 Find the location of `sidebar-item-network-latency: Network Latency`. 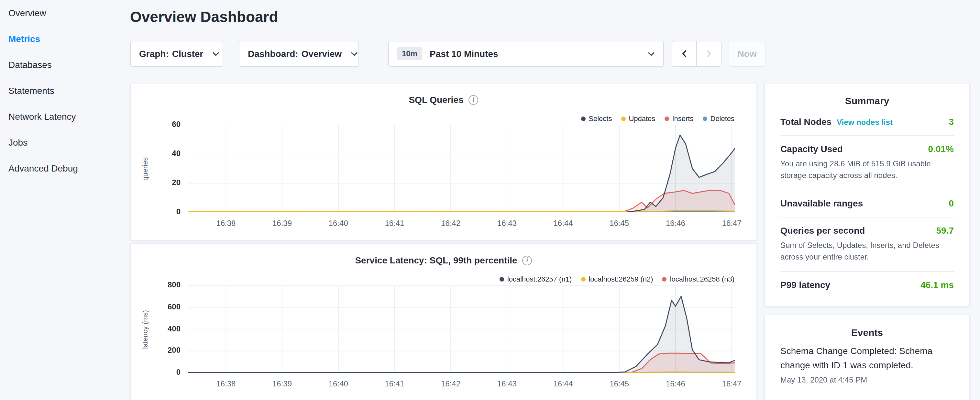

sidebar-item-network-latency: Network Latency is located at coordinates (62, 116).